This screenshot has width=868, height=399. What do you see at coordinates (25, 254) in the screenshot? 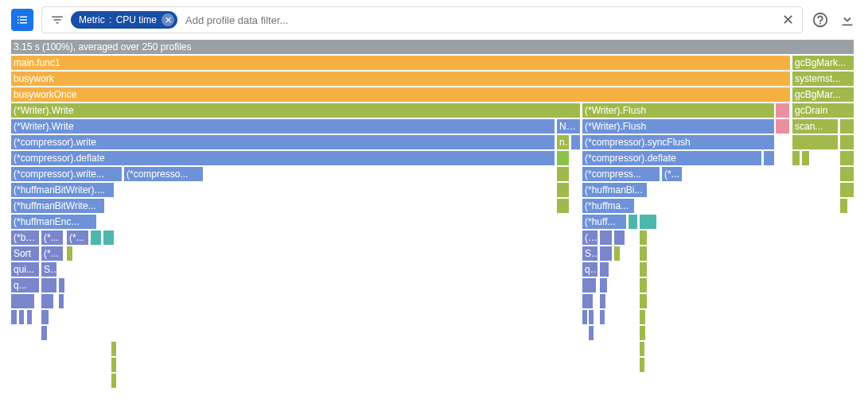
I see `flame-bar: Sort` at bounding box center [25, 254].